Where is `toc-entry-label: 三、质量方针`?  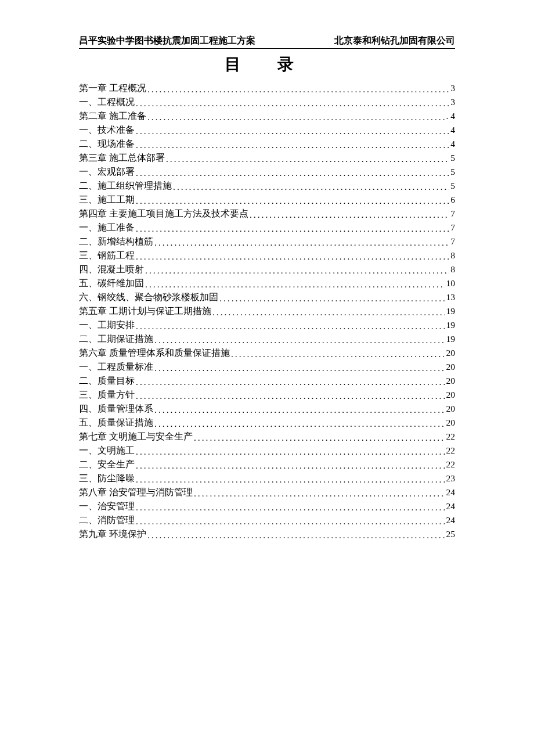 toc-entry-label: 三、质量方针 is located at coordinates (107, 395).